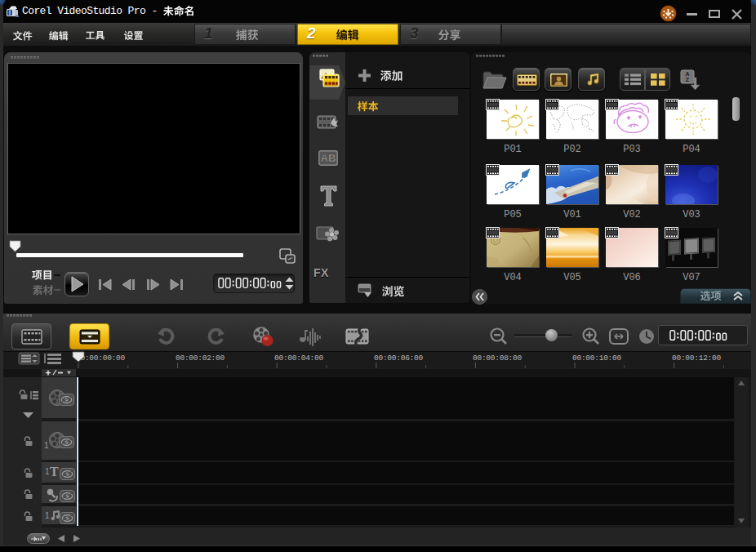 The height and width of the screenshot is (552, 756). Describe the element at coordinates (328, 158) in the screenshot. I see `svg-text: AB` at that location.